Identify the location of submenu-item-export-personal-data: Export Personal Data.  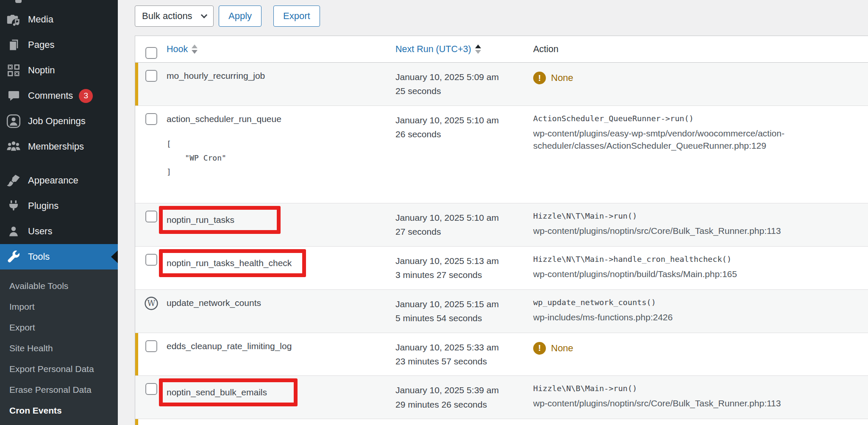
(59, 369).